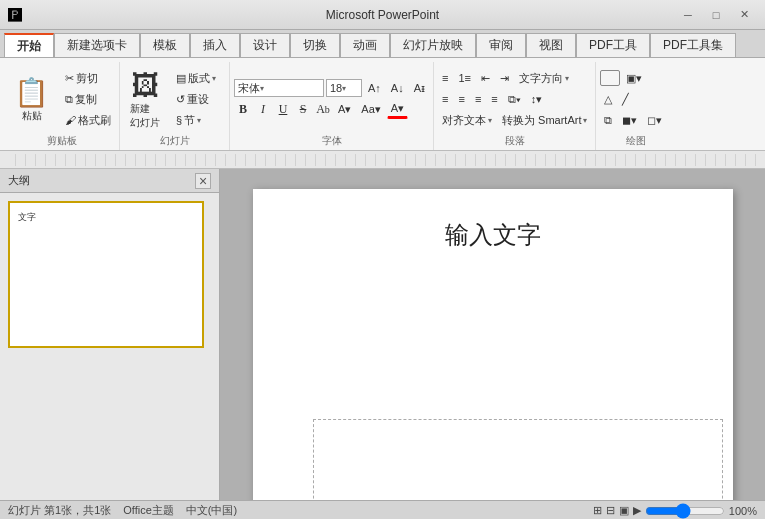 The image size is (765, 519). Describe the element at coordinates (634, 78) in the screenshot. I see `shapes-more-button: ▣▾` at that location.